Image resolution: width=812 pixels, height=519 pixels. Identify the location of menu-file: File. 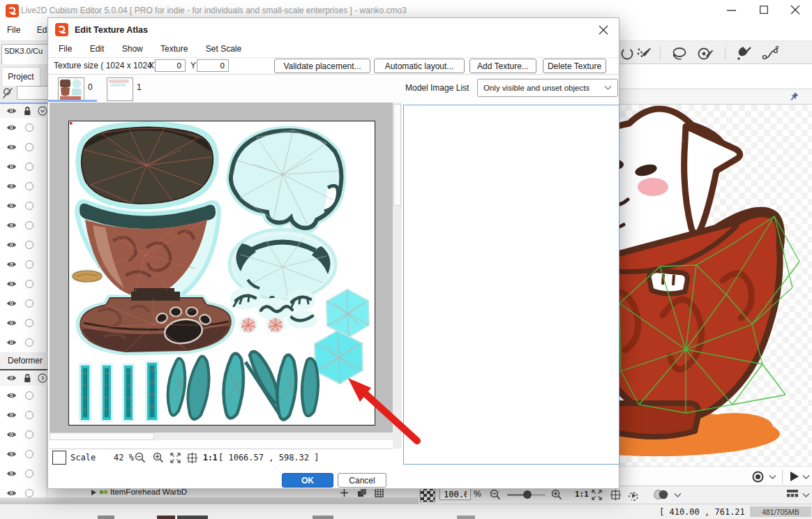
(14, 30).